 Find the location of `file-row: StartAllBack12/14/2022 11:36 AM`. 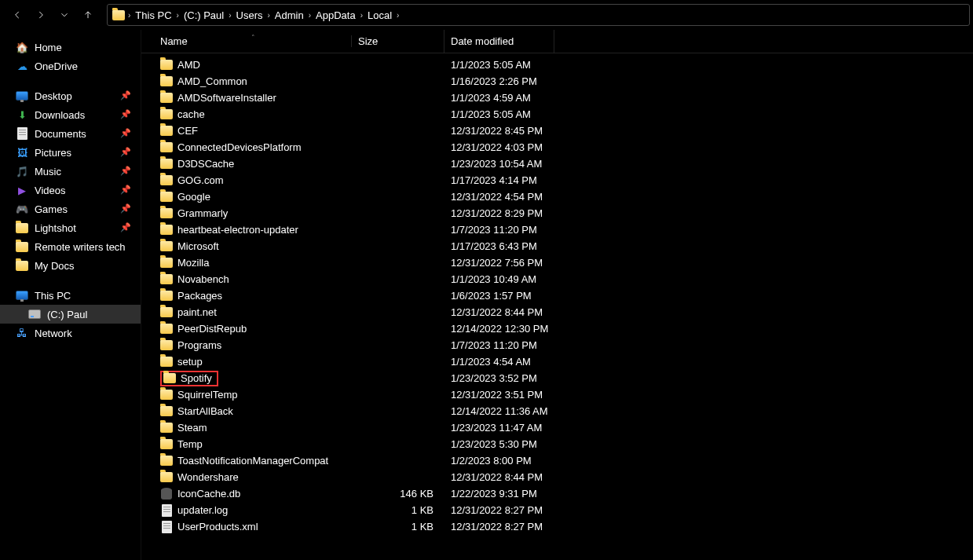

file-row: StartAllBack12/14/2022 11:36 AM is located at coordinates (558, 412).